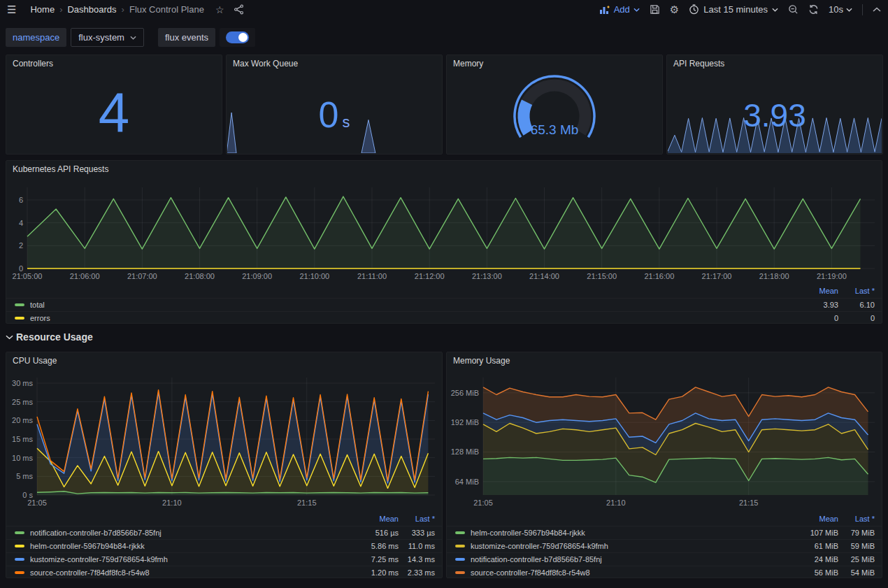  Describe the element at coordinates (659, 276) in the screenshot. I see `x-tick-label: 21:16:00` at that location.